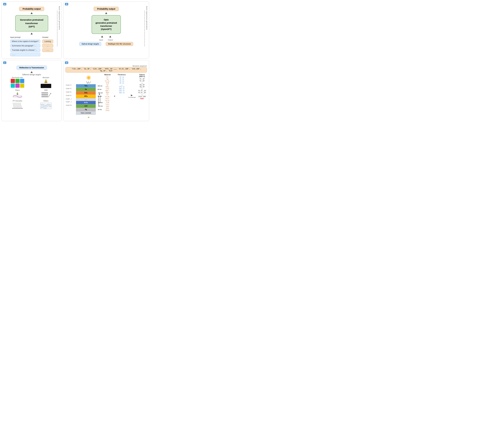  I want to click on layer-n2-wrap: (Layer N) ZnO100 nm, so click(86, 106).